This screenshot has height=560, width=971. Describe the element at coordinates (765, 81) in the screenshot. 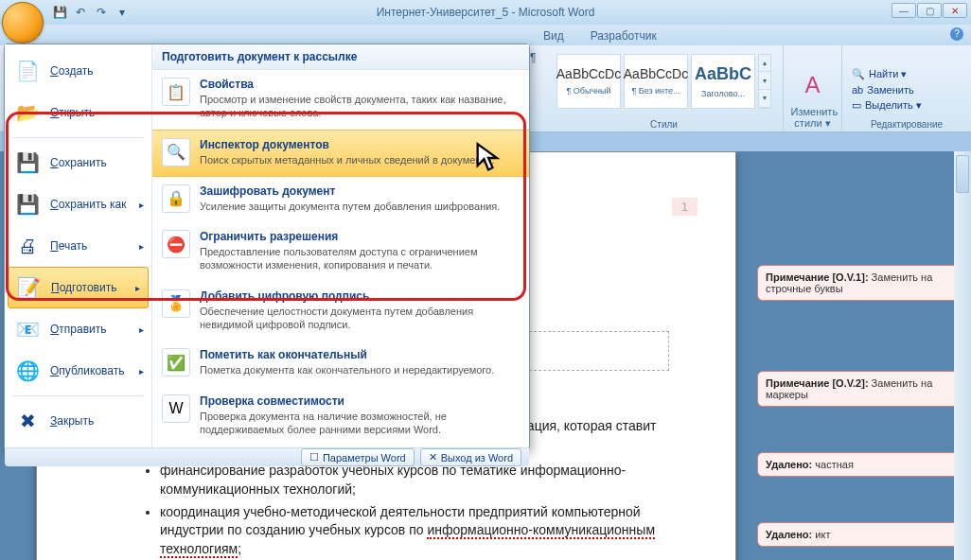

I see `styles-scroll: ▴▾▾` at that location.